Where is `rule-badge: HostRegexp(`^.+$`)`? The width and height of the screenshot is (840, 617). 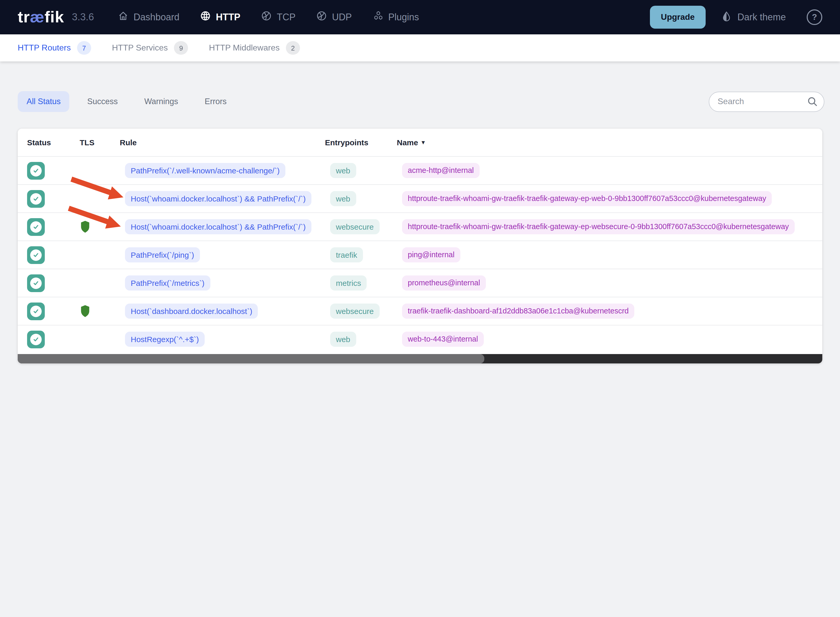
rule-badge: HostRegexp(`^.+$`) is located at coordinates (165, 339).